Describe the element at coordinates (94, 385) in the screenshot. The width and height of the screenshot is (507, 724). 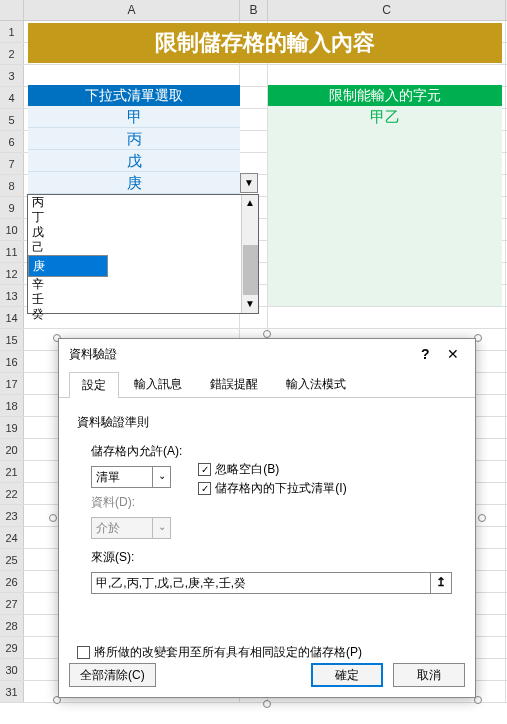
I see `tab-settings: 設定` at that location.